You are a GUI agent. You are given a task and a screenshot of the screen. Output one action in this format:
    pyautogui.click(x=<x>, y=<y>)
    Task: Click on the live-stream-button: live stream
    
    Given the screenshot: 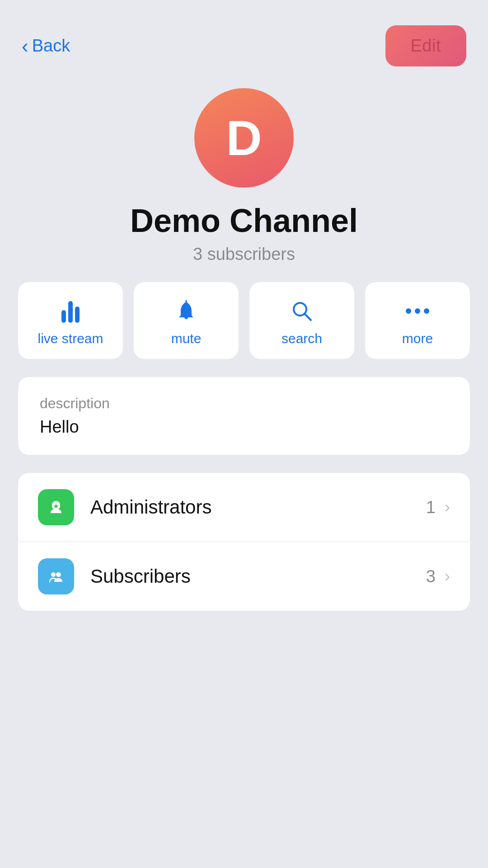 What is the action you would take?
    pyautogui.click(x=70, y=321)
    